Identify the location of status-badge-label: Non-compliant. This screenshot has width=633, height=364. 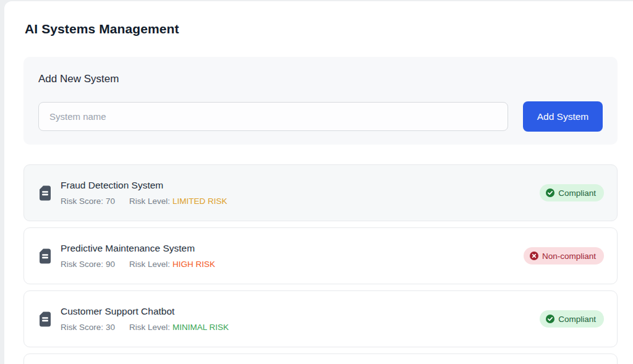
(569, 256).